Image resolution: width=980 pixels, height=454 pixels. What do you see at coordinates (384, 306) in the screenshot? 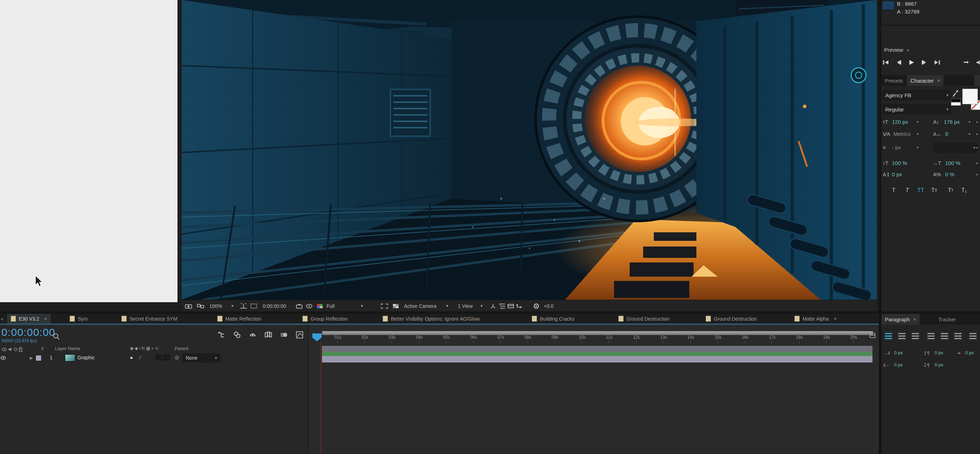
I see `roi-icon` at bounding box center [384, 306].